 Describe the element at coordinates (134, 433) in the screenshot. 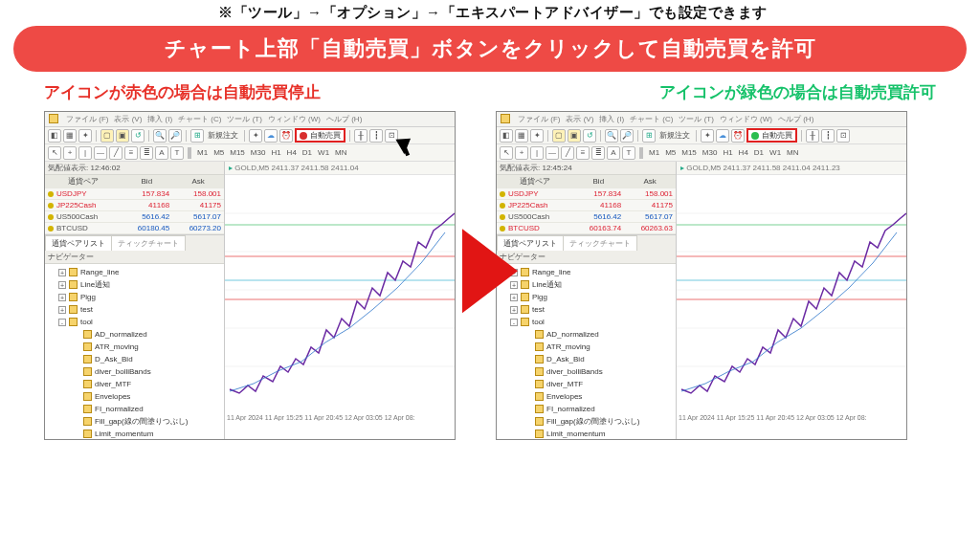

I see `tree-item: Limit_momentum` at that location.